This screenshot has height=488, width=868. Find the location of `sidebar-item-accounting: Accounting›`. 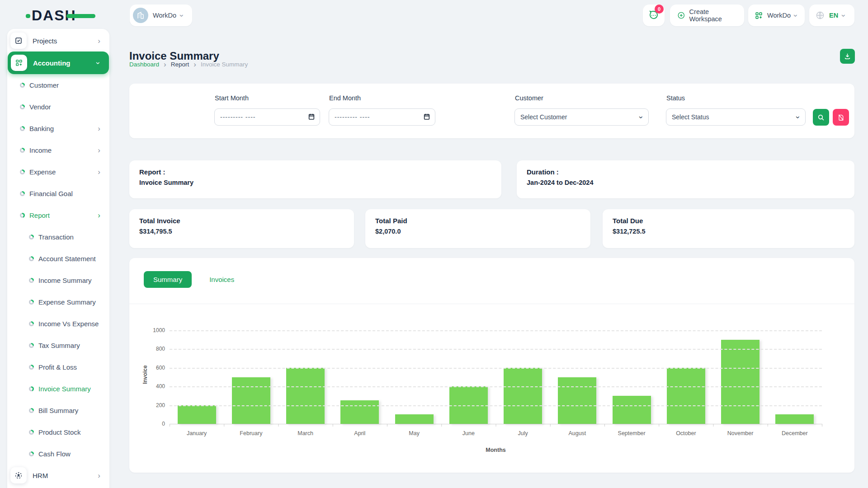

sidebar-item-accounting: Accounting› is located at coordinates (58, 63).